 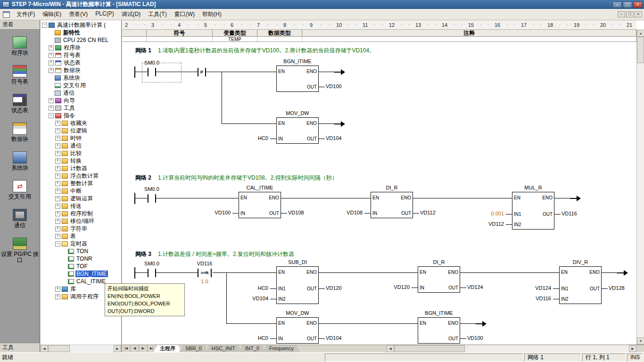 I want to click on tree-item: +字符串, so click(x=81, y=229).